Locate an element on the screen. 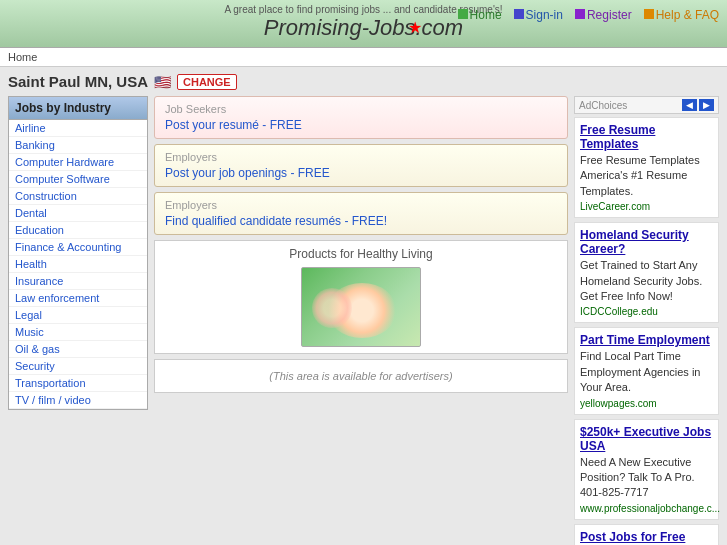 The image size is (727, 545). star-icon: ★ is located at coordinates (415, 28).